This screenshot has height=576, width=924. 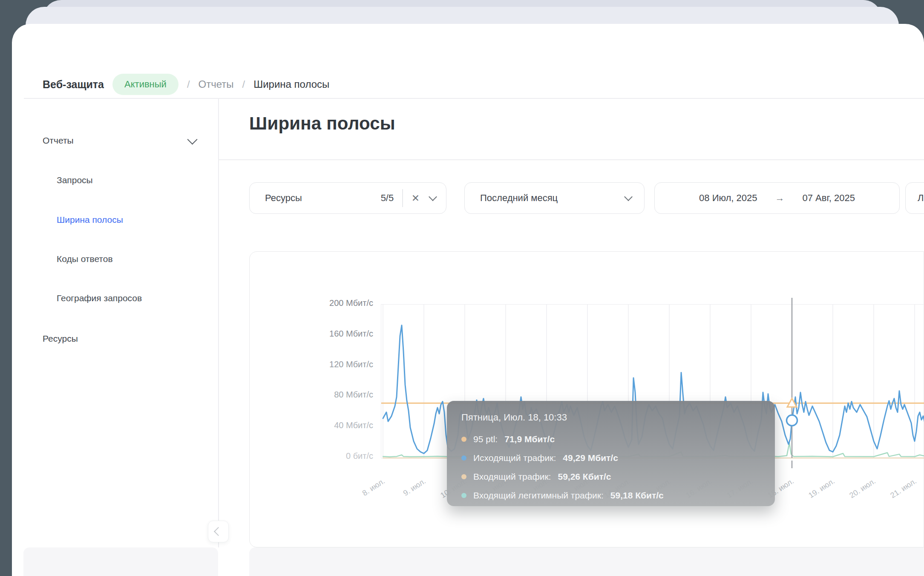 I want to click on tooltip-row-value: 71,9 Мбит/с, so click(x=530, y=439).